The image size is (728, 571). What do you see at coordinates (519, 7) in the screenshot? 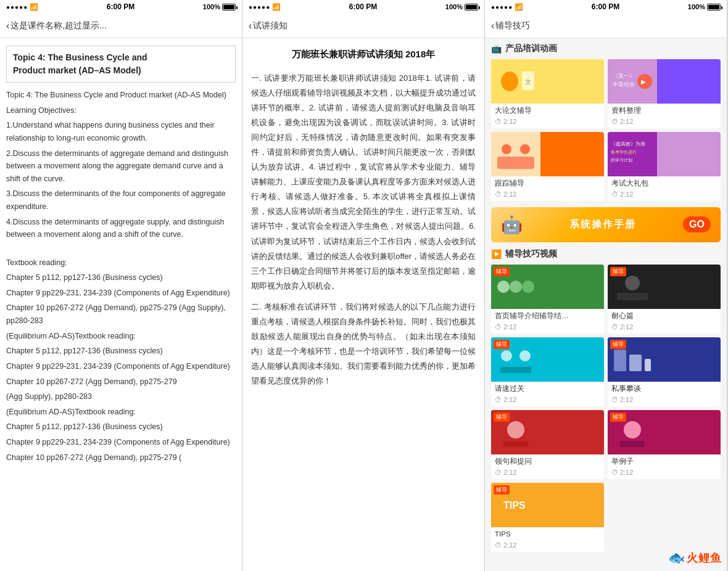
I see `wifi-icon-3: 📶` at bounding box center [519, 7].